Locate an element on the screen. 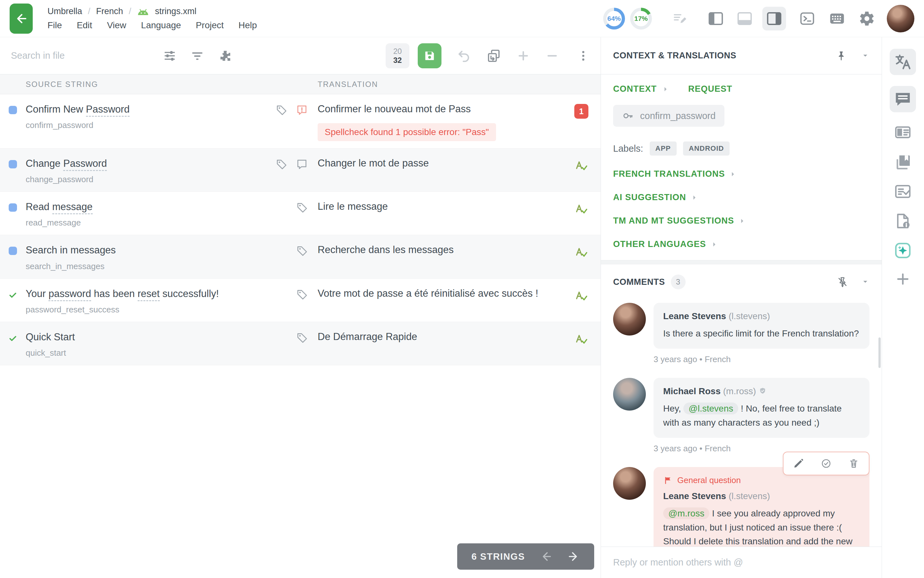  back-button is located at coordinates (21, 18).